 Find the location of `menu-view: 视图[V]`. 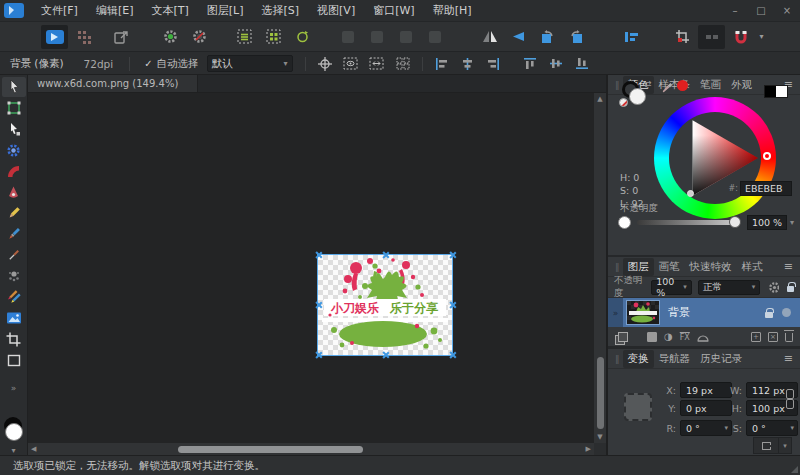

menu-view: 视图[V] is located at coordinates (336, 10).